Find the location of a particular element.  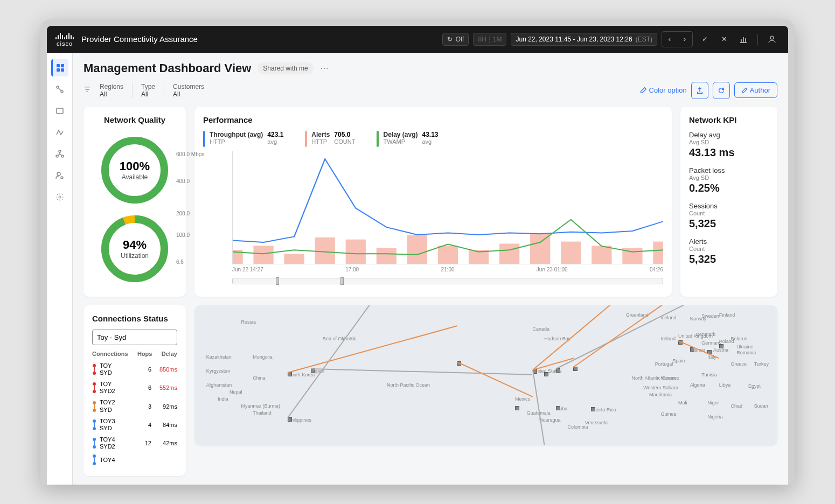

connection-row: TOY4SYD2 12 42ms is located at coordinates (135, 443).